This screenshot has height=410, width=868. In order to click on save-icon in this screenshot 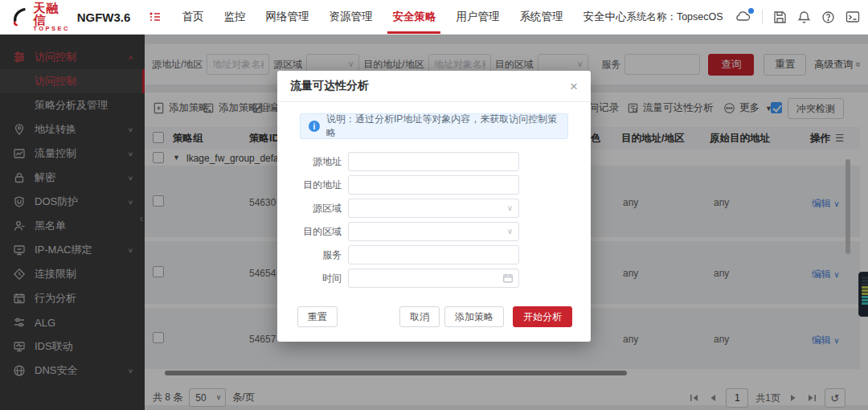, I will do `click(780, 18)`.